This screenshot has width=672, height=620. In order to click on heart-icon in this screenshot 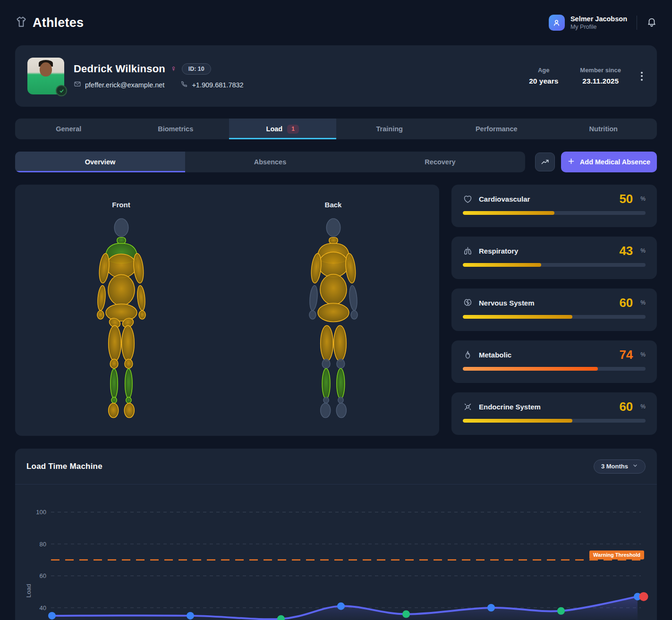, I will do `click(468, 199)`.